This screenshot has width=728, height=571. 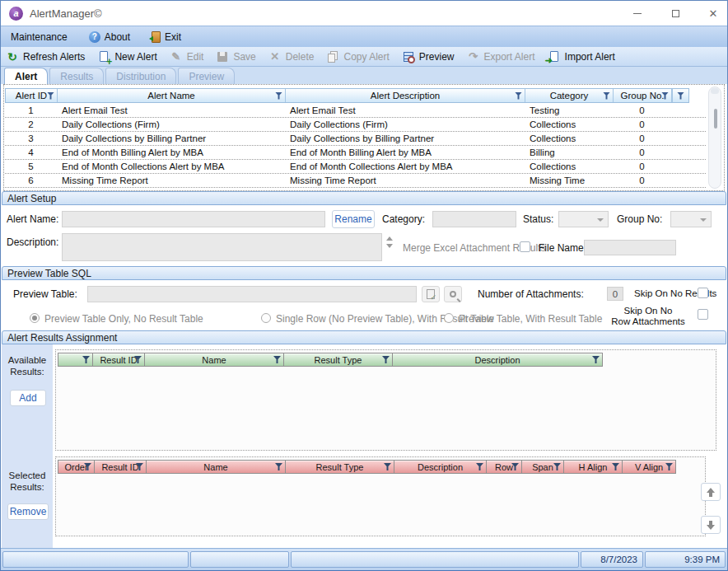 I want to click on import-alert-button: ➜ Import Alert, so click(x=581, y=57).